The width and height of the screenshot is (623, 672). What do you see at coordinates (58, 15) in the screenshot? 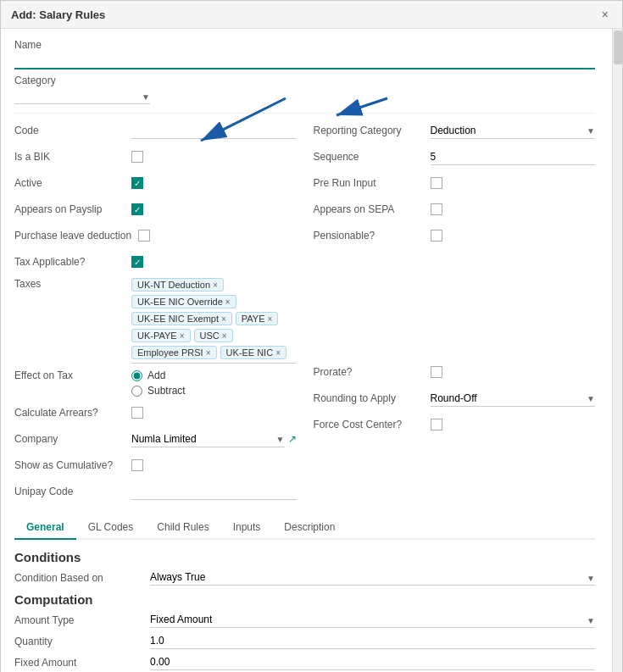
I see `dialog-title: Add: Salary Rules` at bounding box center [58, 15].